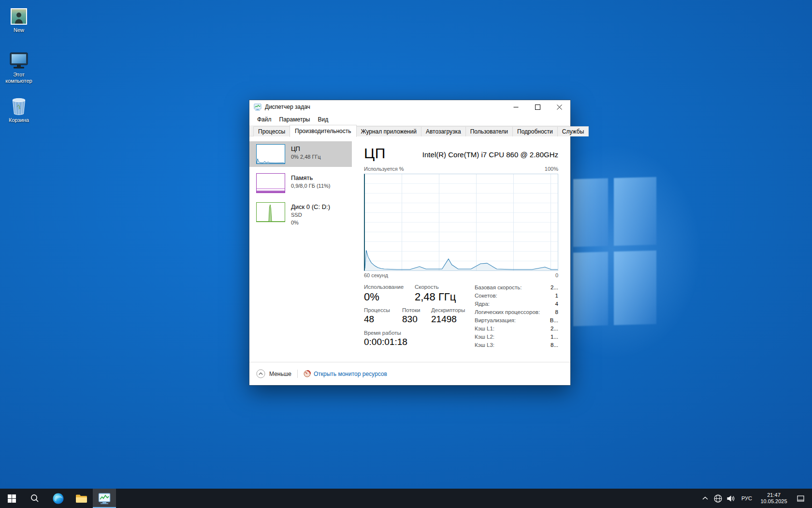 The image size is (812, 508). What do you see at coordinates (444, 319) in the screenshot?
I see `handles-value: 21498` at bounding box center [444, 319].